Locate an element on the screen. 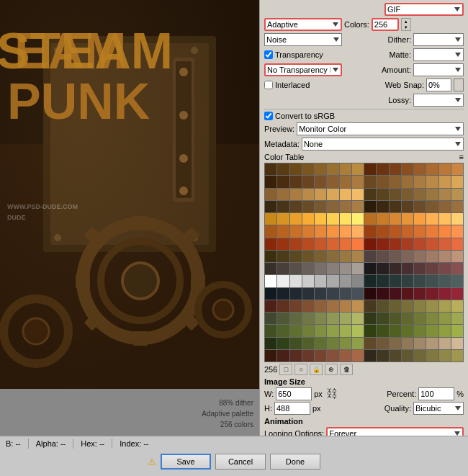 The width and height of the screenshot is (468, 476). looping-select: Forever Once Custom is located at coordinates (395, 431).